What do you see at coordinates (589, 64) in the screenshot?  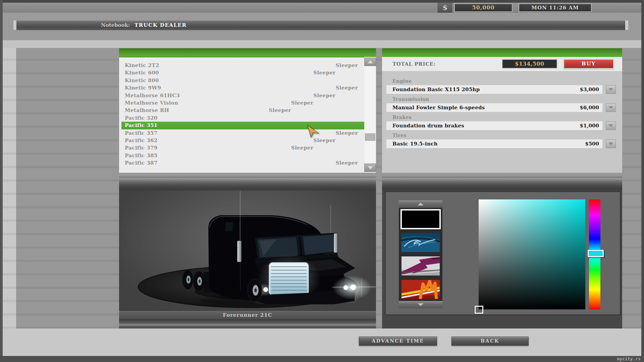 I see `buy-button: BUY` at bounding box center [589, 64].